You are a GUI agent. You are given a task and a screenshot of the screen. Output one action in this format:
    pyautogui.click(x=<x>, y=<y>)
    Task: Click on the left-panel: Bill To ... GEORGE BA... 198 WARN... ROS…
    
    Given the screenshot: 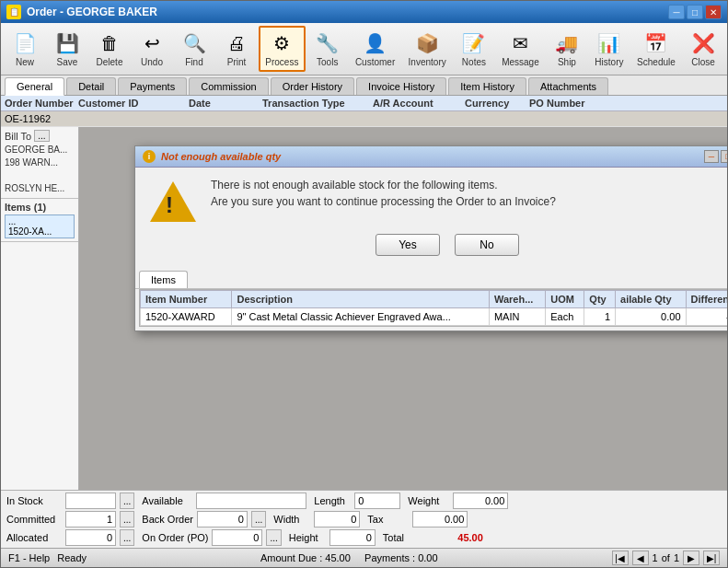 What is the action you would take?
    pyautogui.click(x=40, y=308)
    